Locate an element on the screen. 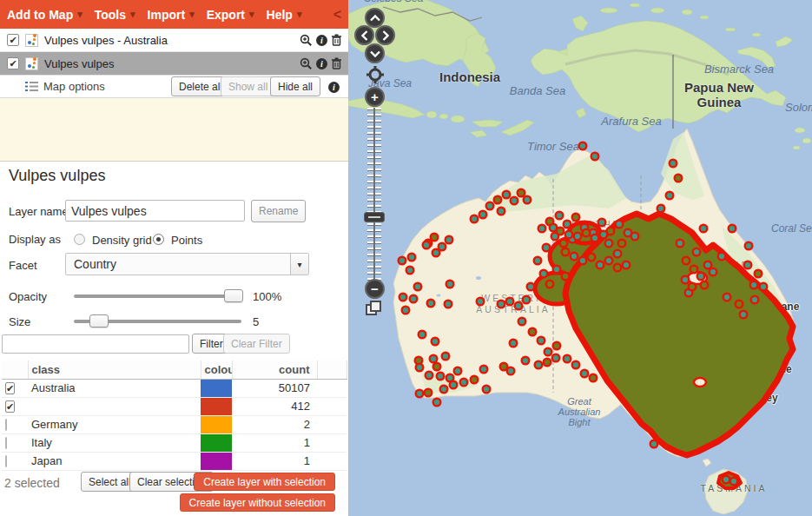 This screenshot has height=516, width=812. cell-class: Japan is located at coordinates (115, 460).